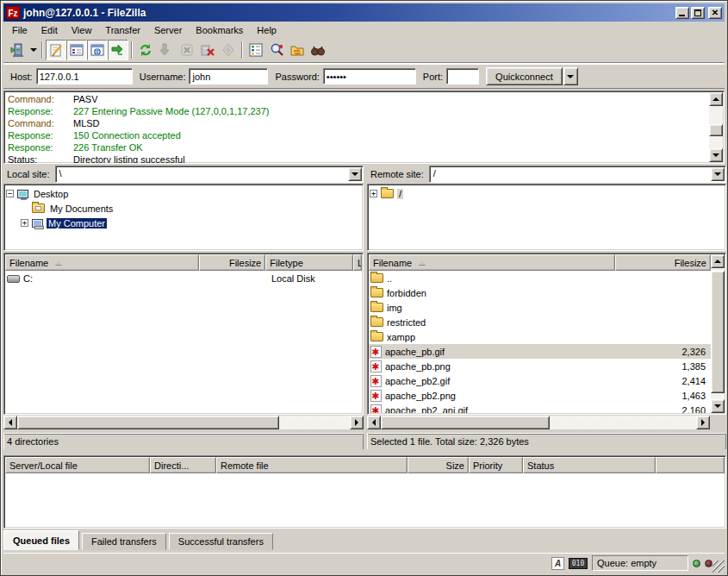  I want to click on menu-file: File, so click(20, 30).